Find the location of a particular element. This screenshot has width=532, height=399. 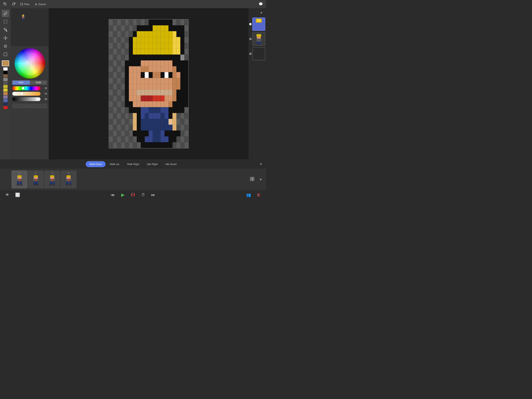

frame-number-2: 2 is located at coordinates (36, 173).